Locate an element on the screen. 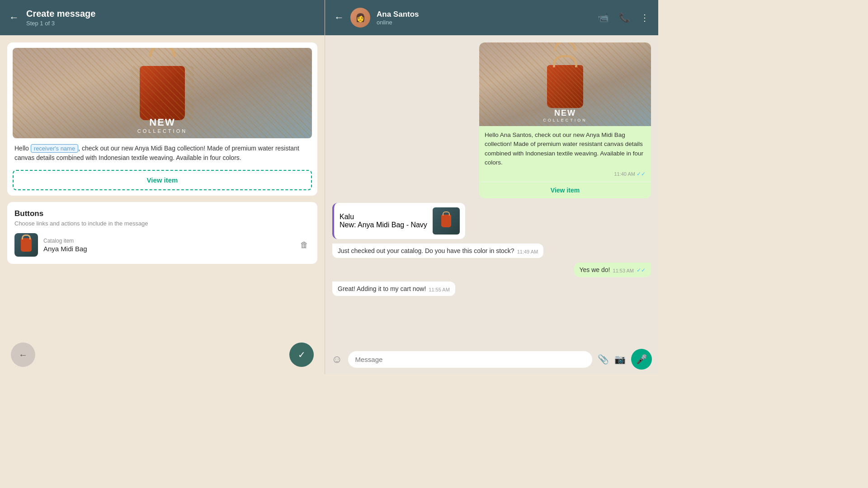 This screenshot has height=488, width=868. sent-card-timestamp: 11:40 AM ✓✓ is located at coordinates (565, 174).